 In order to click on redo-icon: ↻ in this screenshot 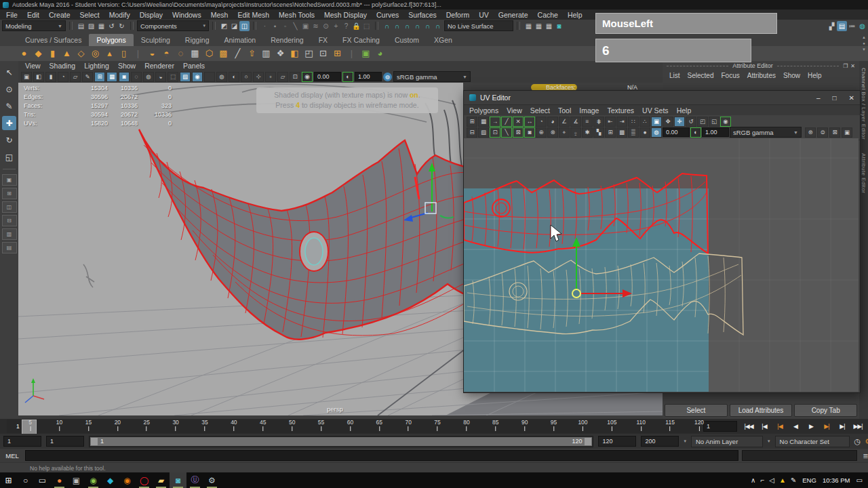, I will do `click(122, 26)`.